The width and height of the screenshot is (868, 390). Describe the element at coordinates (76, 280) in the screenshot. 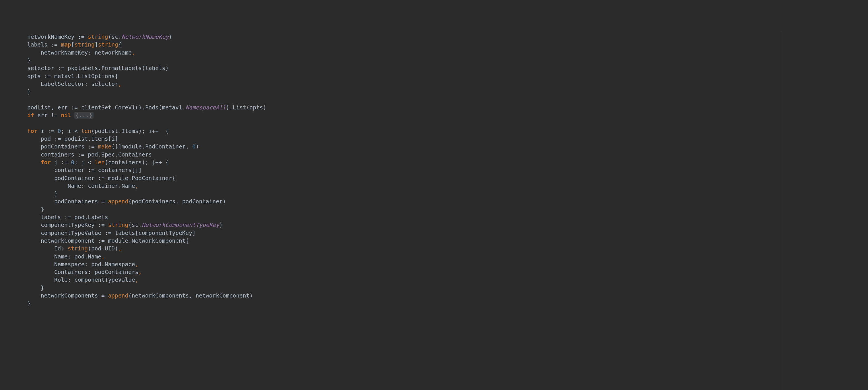

I see `code-line: Role: componentTypeValue,` at that location.